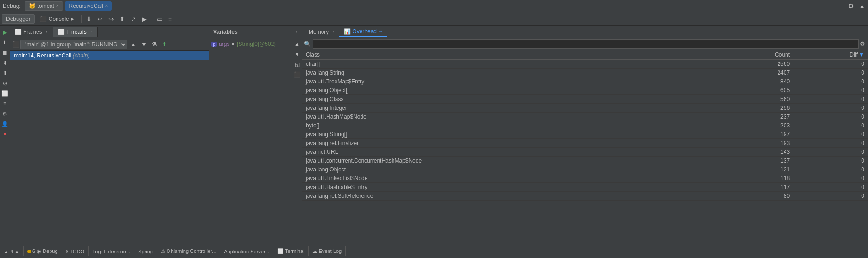 Image resolution: width=868 pixels, height=258 pixels. What do you see at coordinates (5, 63) in the screenshot?
I see `sidebar-step-down-icon: ⬇` at bounding box center [5, 63].